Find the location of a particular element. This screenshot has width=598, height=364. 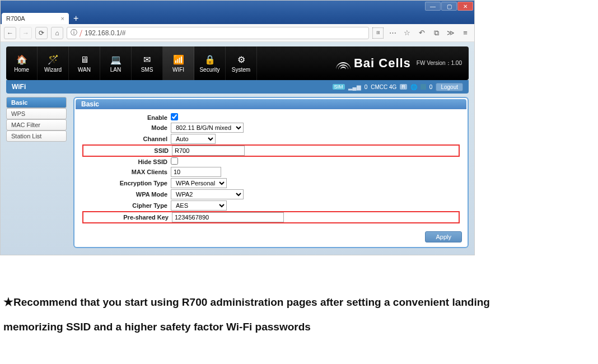

browser-tab-strip: R700A × + is located at coordinates (237, 18).